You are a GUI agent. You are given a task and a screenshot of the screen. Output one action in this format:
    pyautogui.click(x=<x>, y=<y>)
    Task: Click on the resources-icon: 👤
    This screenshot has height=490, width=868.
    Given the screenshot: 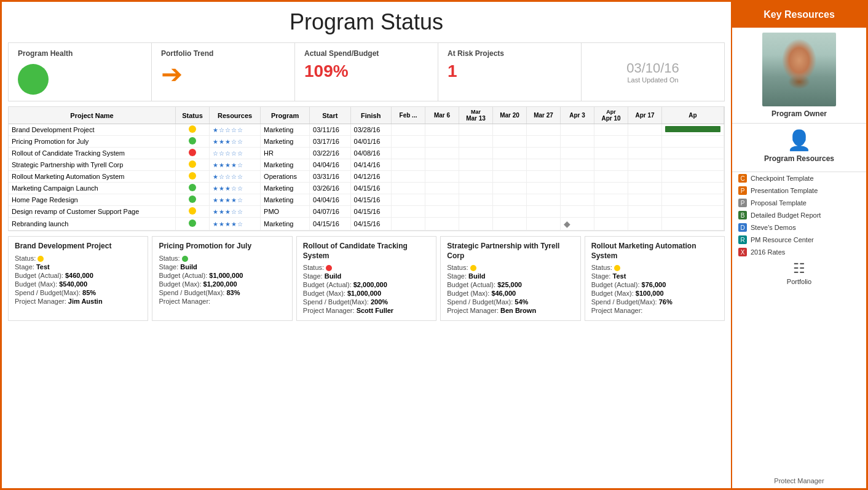 What is the action you would take?
    pyautogui.click(x=799, y=140)
    